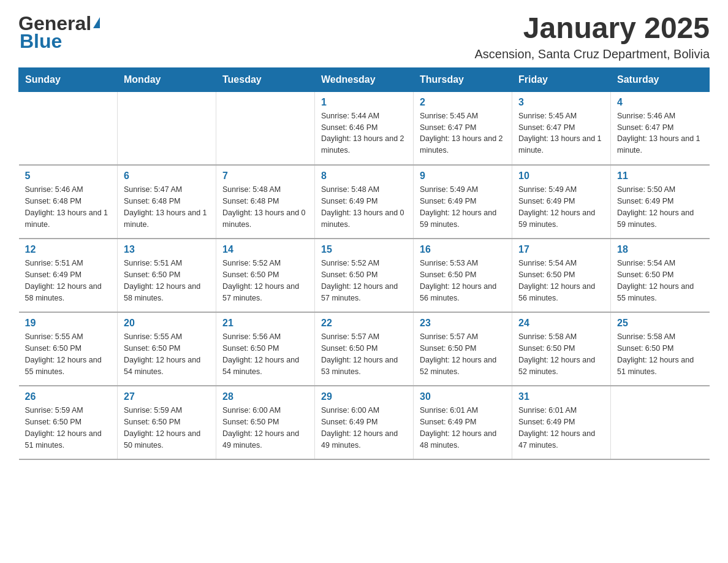 The image size is (728, 563). I want to click on page-title: January 2025, so click(592, 28).